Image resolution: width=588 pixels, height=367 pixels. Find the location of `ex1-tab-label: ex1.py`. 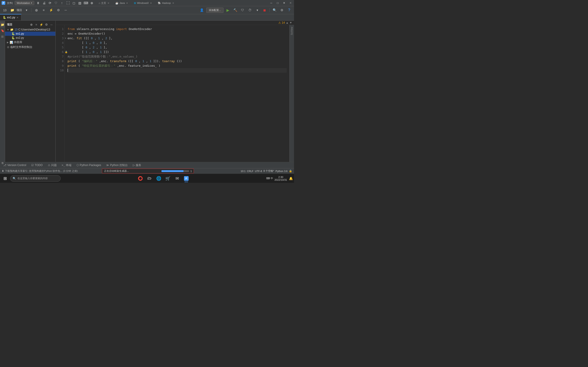

ex1-tab-label: ex1.py is located at coordinates (11, 17).